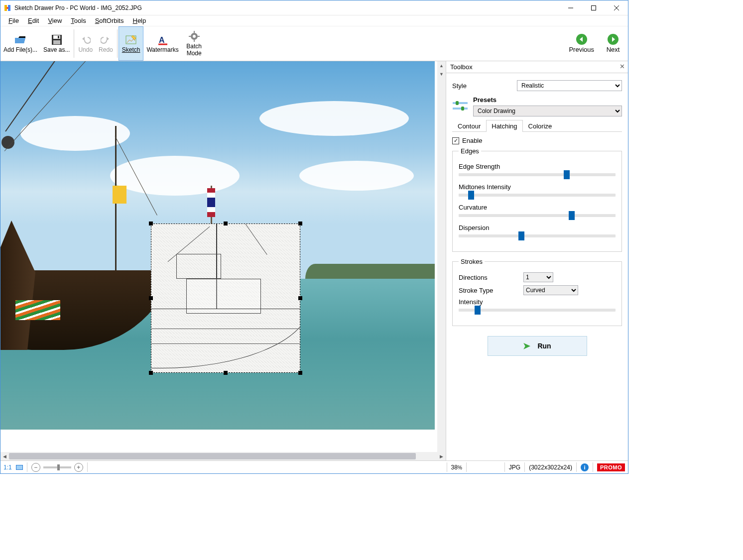 This screenshot has width=743, height=560. Describe the element at coordinates (162, 50) in the screenshot. I see `watermarks-label: Watermarks` at that location.